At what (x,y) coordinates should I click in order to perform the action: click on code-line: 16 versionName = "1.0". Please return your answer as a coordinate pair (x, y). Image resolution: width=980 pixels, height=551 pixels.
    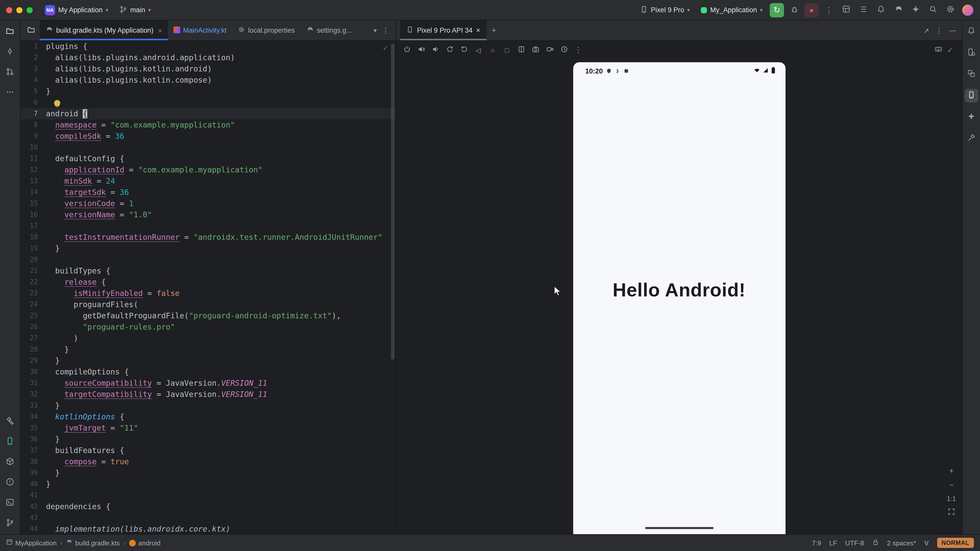
    Looking at the image, I should click on (208, 215).